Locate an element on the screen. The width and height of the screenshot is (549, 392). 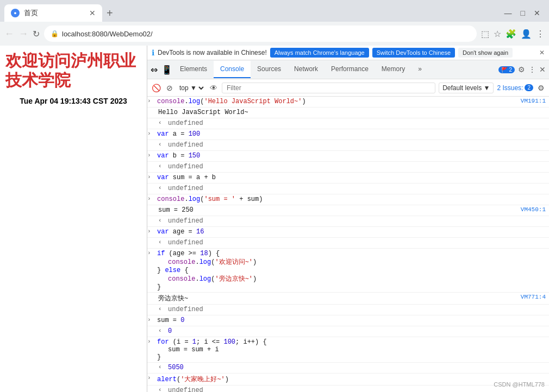
tab-memory: Memory is located at coordinates (394, 69).